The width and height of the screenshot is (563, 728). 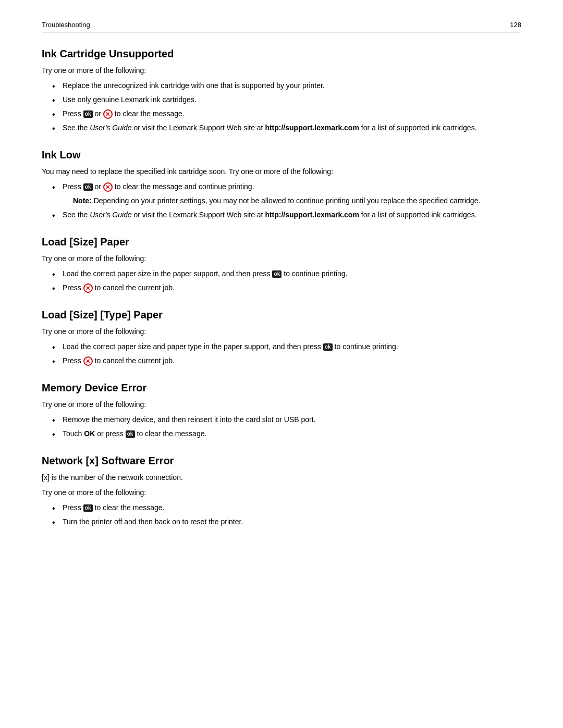 I want to click on section-intro: You may need to replace the specified in…, so click(x=282, y=172).